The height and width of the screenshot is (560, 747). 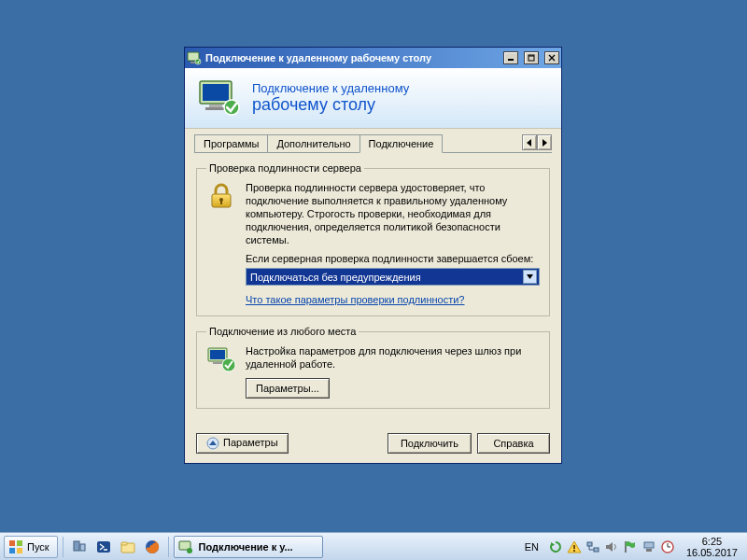 I want to click on gateway-group: Подключение из любого места Настройка па…, so click(x=374, y=368).